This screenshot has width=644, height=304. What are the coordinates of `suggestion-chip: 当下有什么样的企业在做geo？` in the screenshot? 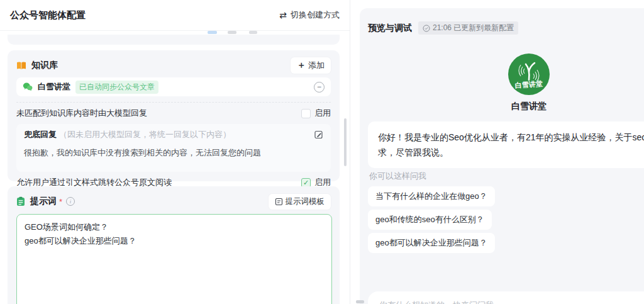 It's located at (431, 196).